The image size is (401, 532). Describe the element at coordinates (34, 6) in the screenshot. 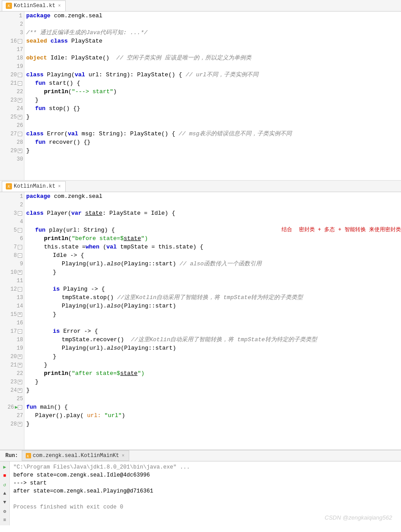

I see `tab-kotlinseal: K KotlinSeal.kt ×` at that location.